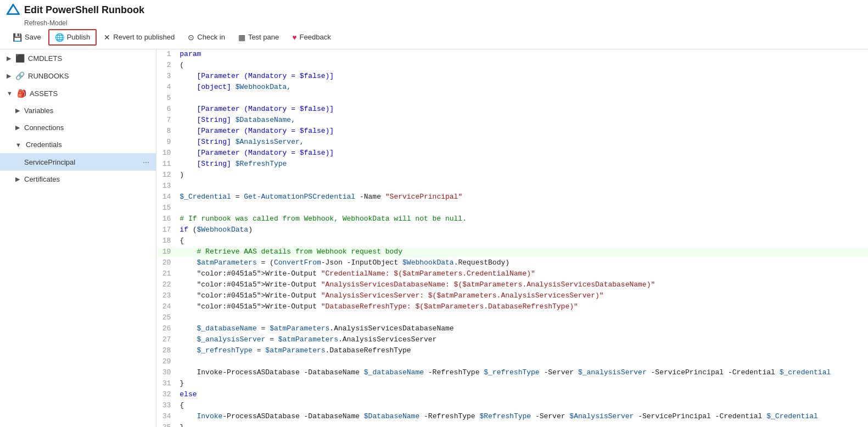  What do you see at coordinates (78, 145) in the screenshot?
I see `sidebar-item-credentials: ▼ Credentials` at bounding box center [78, 145].